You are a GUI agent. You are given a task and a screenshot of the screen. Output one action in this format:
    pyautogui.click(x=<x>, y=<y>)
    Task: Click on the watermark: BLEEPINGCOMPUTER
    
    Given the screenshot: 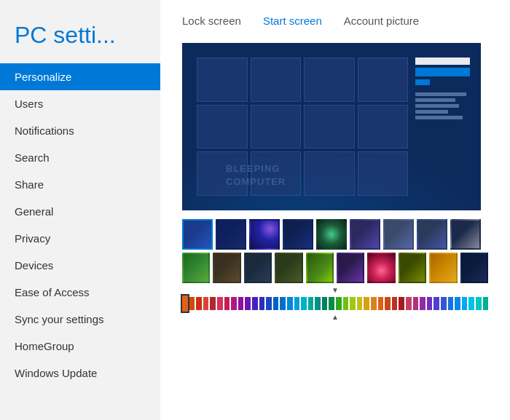 What is the action you would take?
    pyautogui.click(x=256, y=175)
    